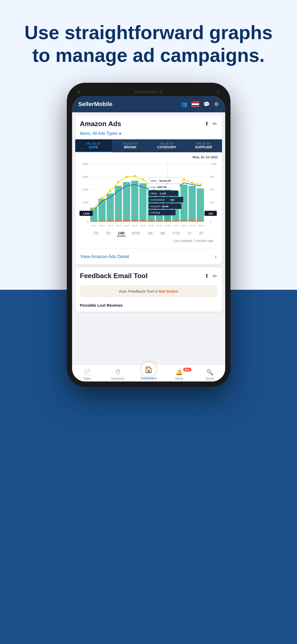 The height and width of the screenshot is (644, 297). I want to click on svg-text: Jul 17, so click(143, 226).